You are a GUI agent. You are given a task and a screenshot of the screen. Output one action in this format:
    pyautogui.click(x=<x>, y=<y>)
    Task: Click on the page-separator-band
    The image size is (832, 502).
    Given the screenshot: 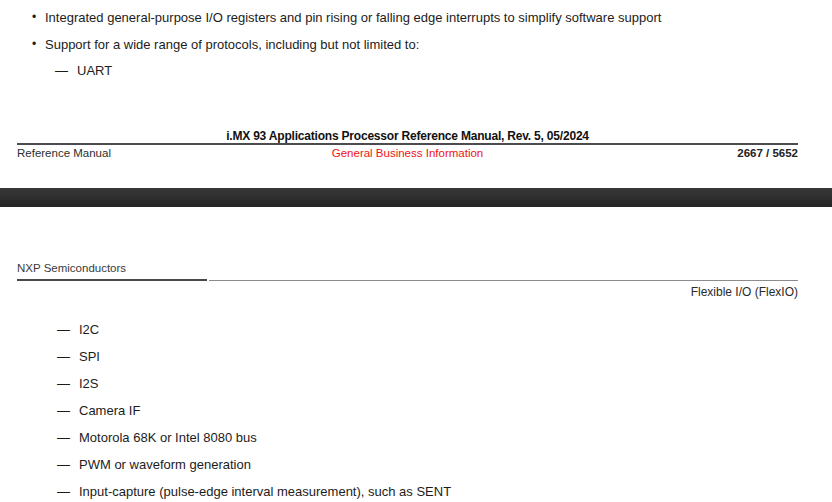 What is the action you would take?
    pyautogui.click(x=416, y=198)
    